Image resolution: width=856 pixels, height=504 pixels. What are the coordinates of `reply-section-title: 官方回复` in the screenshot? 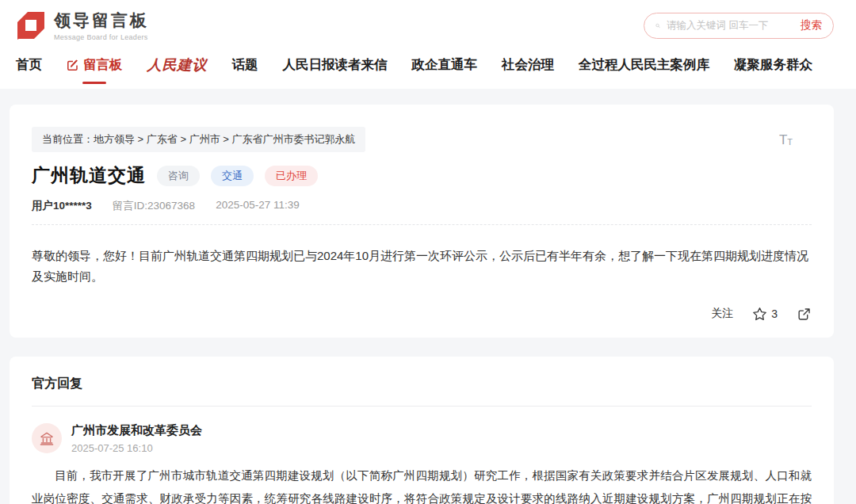 It's located at (422, 384).